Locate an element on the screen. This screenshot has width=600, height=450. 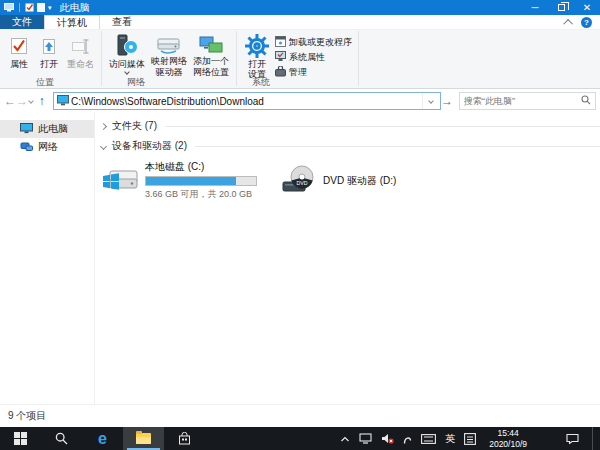
qat-customize-caret: ▾ is located at coordinates (50, 8).